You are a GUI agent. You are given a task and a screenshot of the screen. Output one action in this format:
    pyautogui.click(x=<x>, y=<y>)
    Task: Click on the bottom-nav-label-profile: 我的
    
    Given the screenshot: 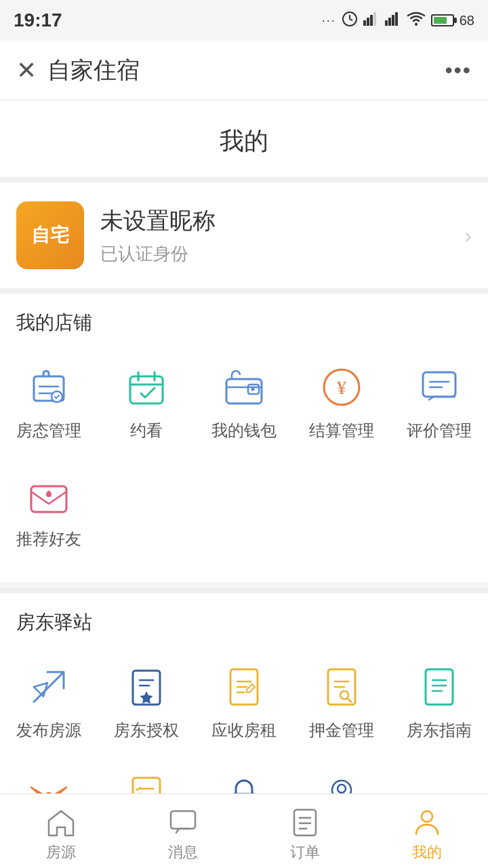 What is the action you would take?
    pyautogui.click(x=427, y=852)
    